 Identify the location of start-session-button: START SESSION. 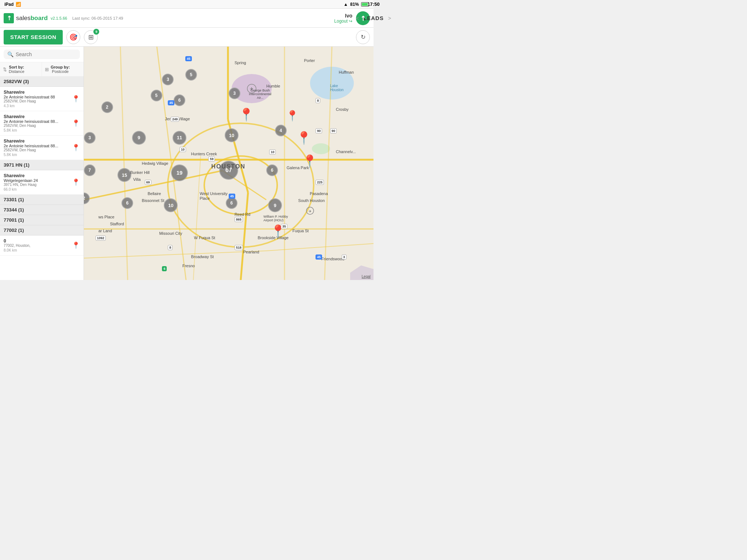
(33, 37).